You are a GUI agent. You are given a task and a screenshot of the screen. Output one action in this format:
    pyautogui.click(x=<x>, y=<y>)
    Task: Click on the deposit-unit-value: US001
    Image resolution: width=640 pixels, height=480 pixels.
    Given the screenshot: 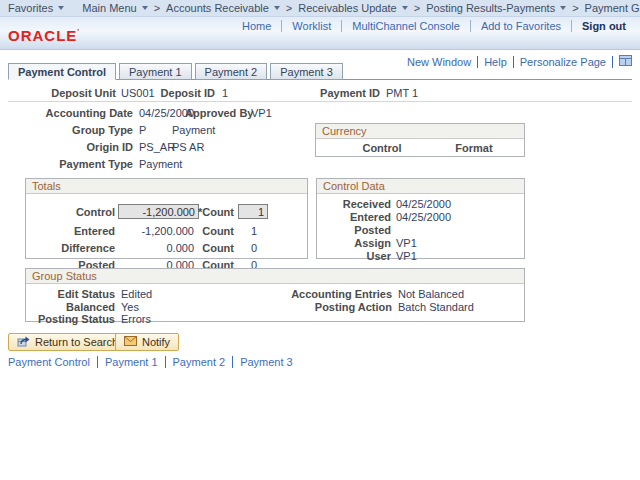 What is the action you would take?
    pyautogui.click(x=138, y=93)
    